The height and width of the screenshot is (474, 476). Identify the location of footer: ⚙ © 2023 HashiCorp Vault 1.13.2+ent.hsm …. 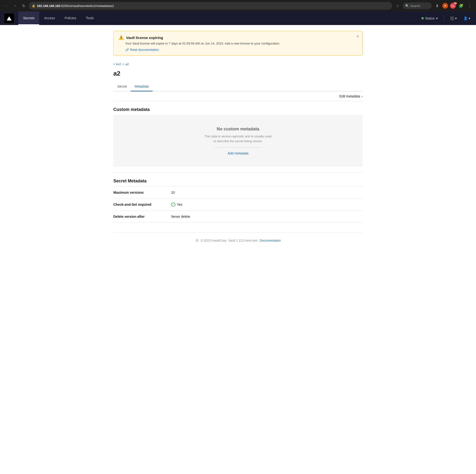
(238, 240).